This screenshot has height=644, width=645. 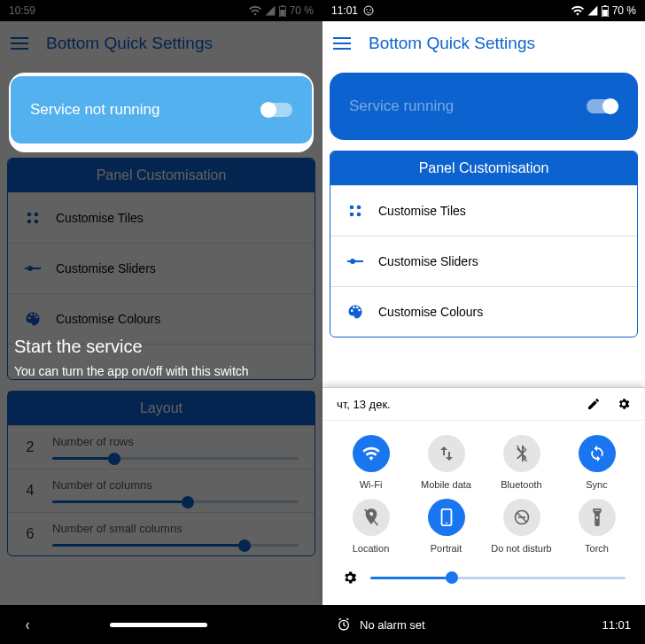 What do you see at coordinates (161, 358) in the screenshot?
I see `tutorial-text: Start the service You can turn the app o…` at bounding box center [161, 358].